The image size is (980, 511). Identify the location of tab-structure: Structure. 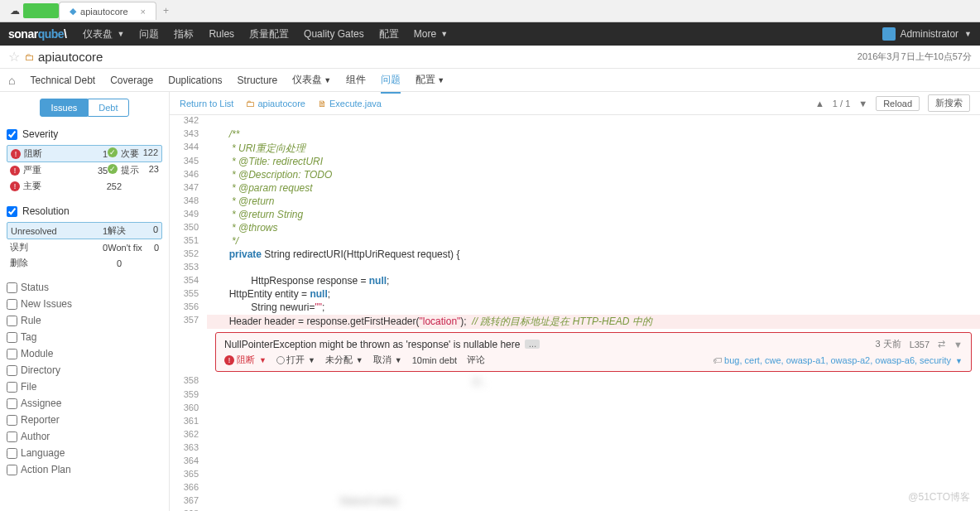
(258, 80).